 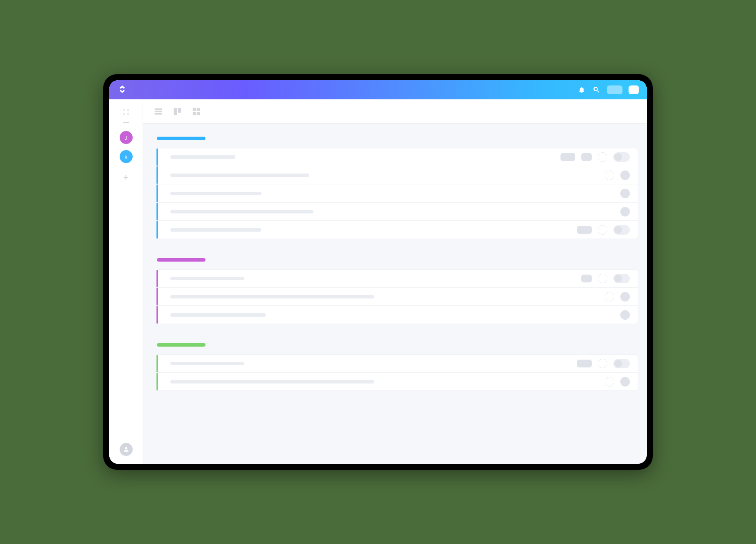 What do you see at coordinates (582, 90) in the screenshot?
I see `notifications-icon` at bounding box center [582, 90].